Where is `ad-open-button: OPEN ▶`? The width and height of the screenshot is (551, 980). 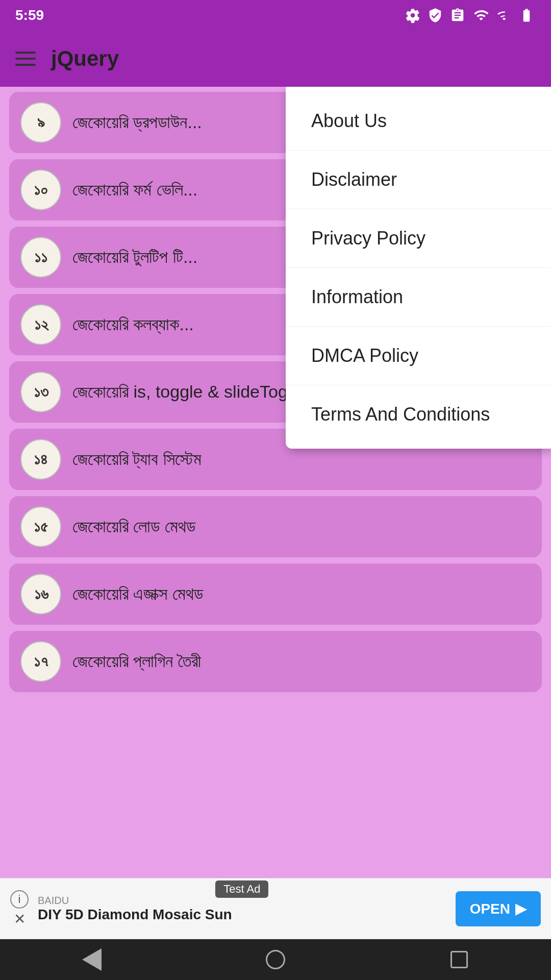
ad-open-button: OPEN ▶ is located at coordinates (498, 909).